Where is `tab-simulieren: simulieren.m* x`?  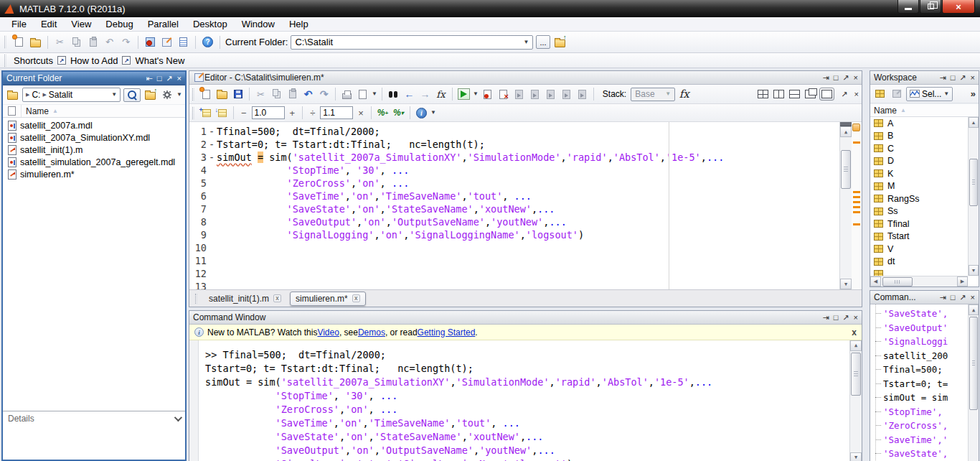 tab-simulieren: simulieren.m* x is located at coordinates (328, 299).